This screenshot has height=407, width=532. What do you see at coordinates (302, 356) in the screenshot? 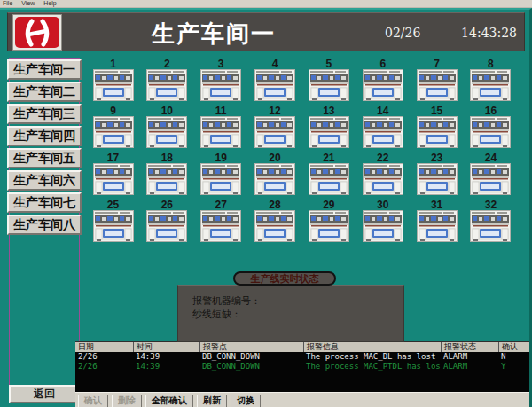
I see `alarm-row: 2/2614:39DB_CONN_DOWNThe process MAC_DL …` at bounding box center [302, 356].